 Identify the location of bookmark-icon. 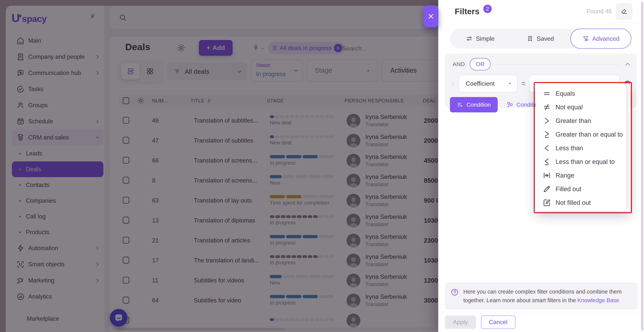
(530, 39).